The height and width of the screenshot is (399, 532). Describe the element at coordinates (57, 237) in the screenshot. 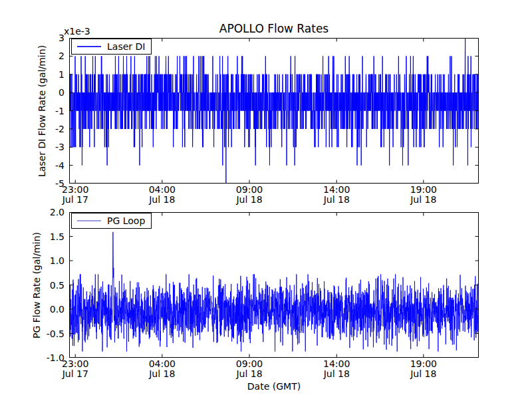

I see `y-tick-label: 1.5` at that location.